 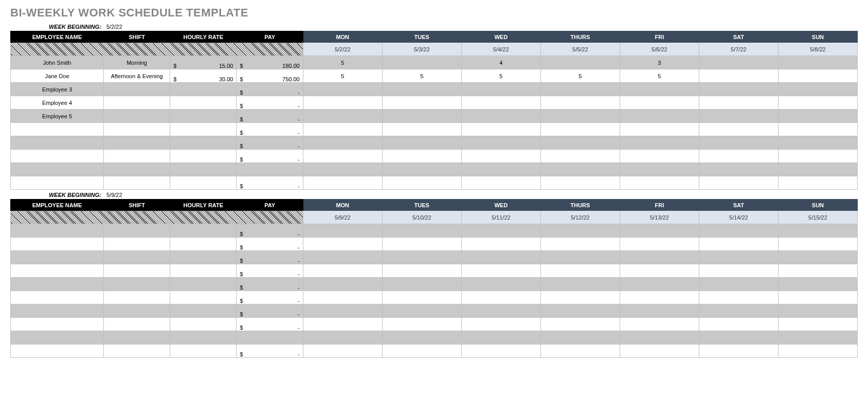 What do you see at coordinates (58, 103) in the screenshot?
I see `employee-name-cell: Employee 4` at bounding box center [58, 103].